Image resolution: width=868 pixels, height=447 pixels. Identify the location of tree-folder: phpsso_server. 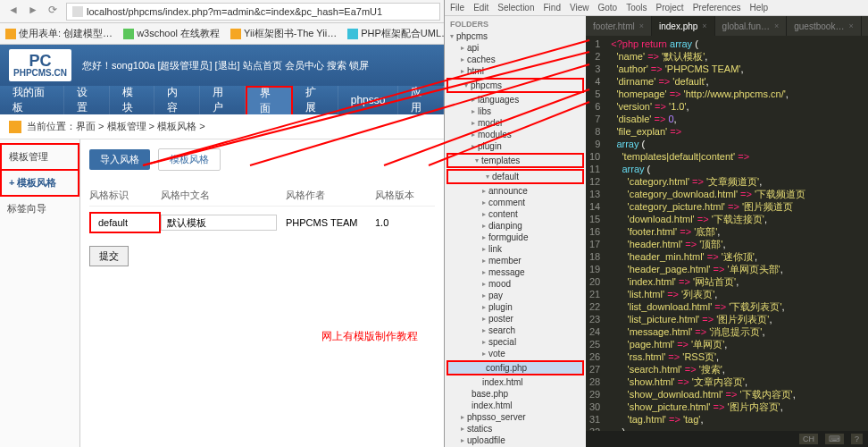
(515, 417).